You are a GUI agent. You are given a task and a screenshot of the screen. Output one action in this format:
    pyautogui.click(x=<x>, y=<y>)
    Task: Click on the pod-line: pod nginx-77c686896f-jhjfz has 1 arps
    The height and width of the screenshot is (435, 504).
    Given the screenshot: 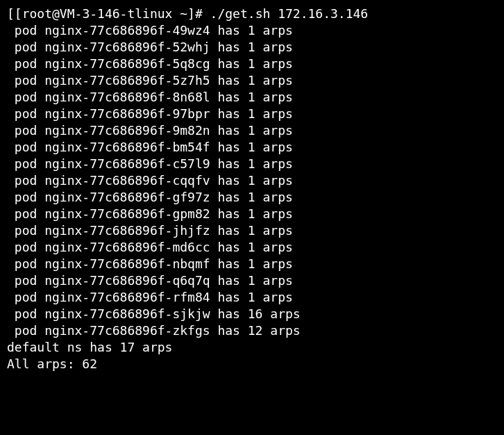 What is the action you would take?
    pyautogui.click(x=252, y=231)
    